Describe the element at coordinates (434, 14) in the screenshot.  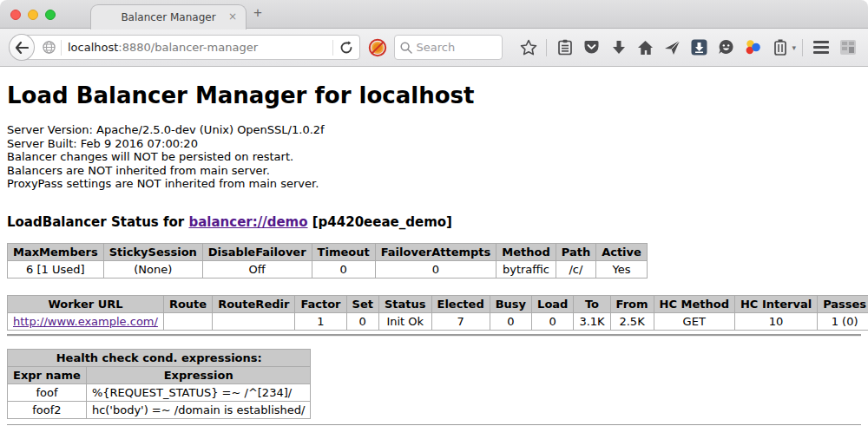
I see `tab-bar: Balancer Manager × +` at that location.